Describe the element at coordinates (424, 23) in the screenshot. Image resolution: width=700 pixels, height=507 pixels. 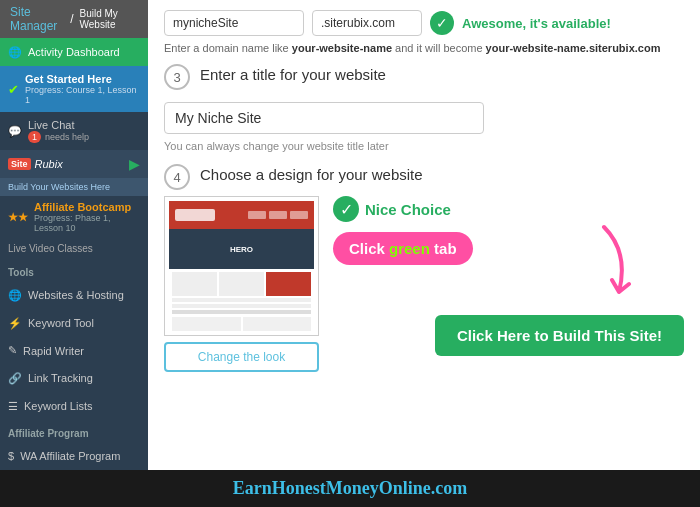
I see `domain-row: ✓ Awesome, it's available!` at that location.